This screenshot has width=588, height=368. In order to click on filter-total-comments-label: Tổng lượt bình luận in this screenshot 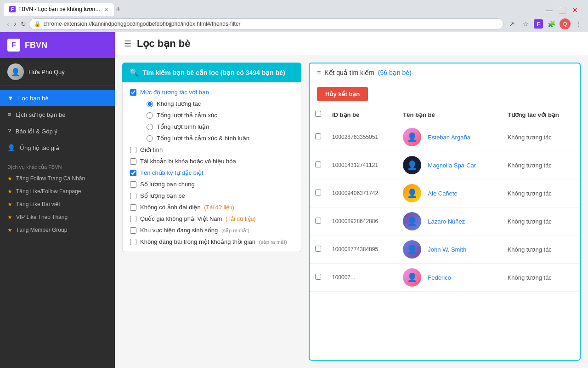, I will do `click(183, 127)`.